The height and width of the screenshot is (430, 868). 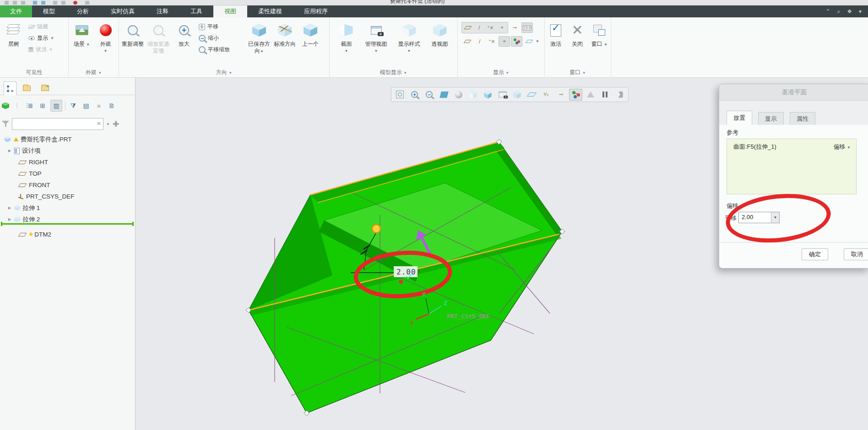 What do you see at coordinates (68, 185) in the screenshot?
I see `tree-row-front-plane: FRONT` at bounding box center [68, 185].